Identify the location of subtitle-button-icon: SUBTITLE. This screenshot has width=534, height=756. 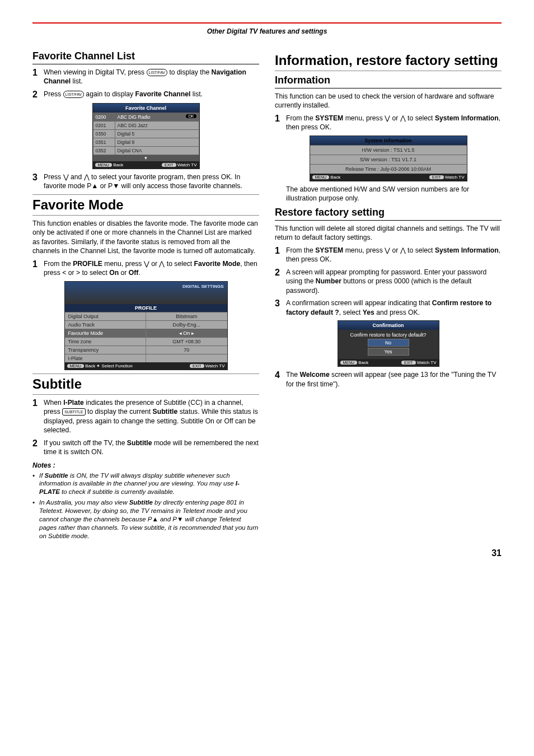
(74, 412).